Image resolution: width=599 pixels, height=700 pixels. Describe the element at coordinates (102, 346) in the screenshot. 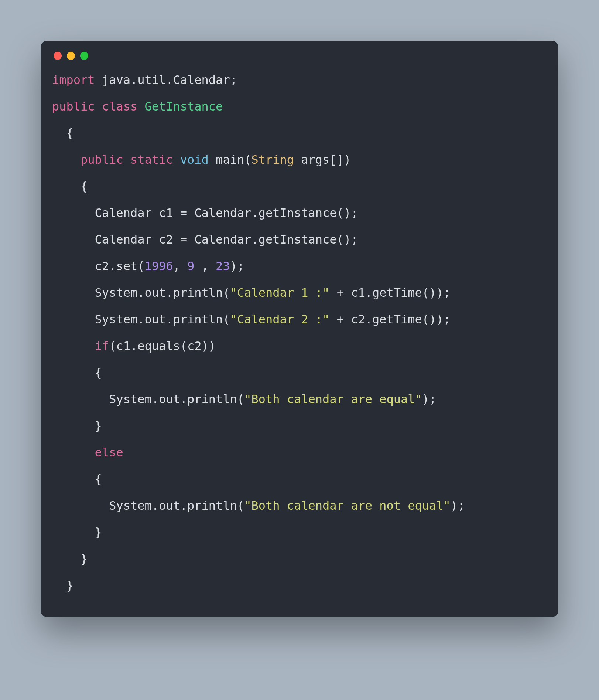

I see `code-token-keyword: if` at that location.